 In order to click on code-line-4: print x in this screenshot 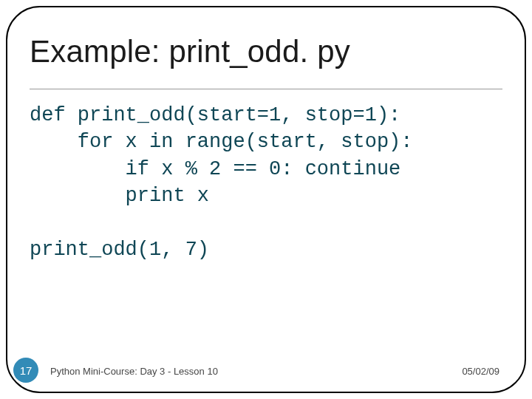, I will do `click(120, 196)`.